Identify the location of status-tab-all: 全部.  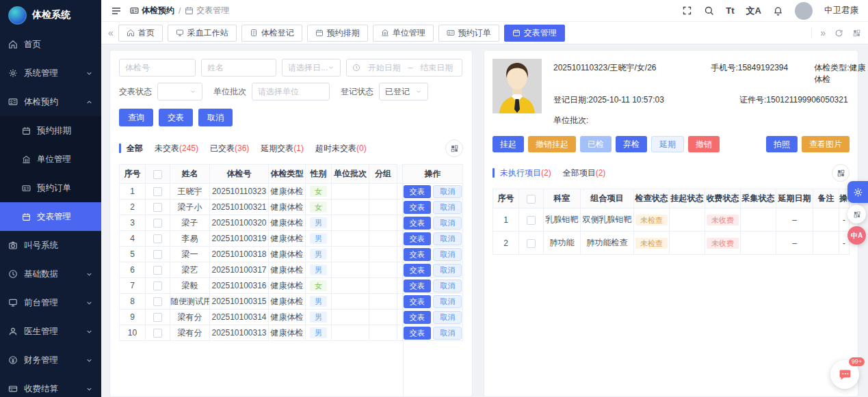
(135, 149).